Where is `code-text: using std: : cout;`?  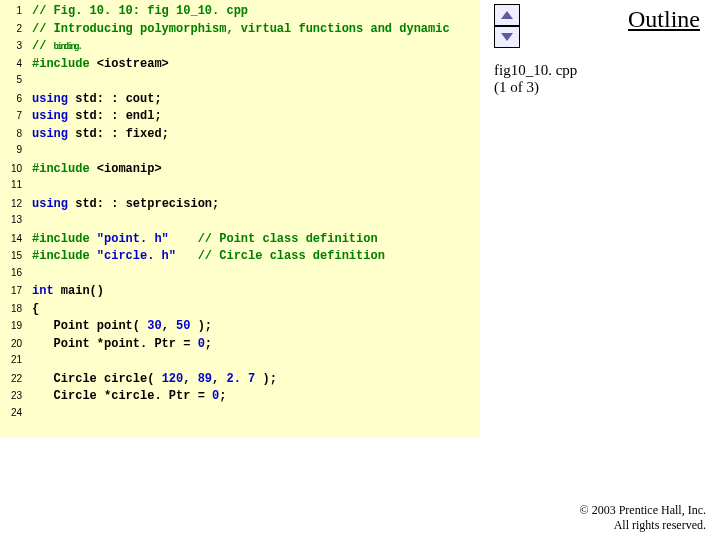
code-text: using std: : cout; is located at coordinates (97, 99).